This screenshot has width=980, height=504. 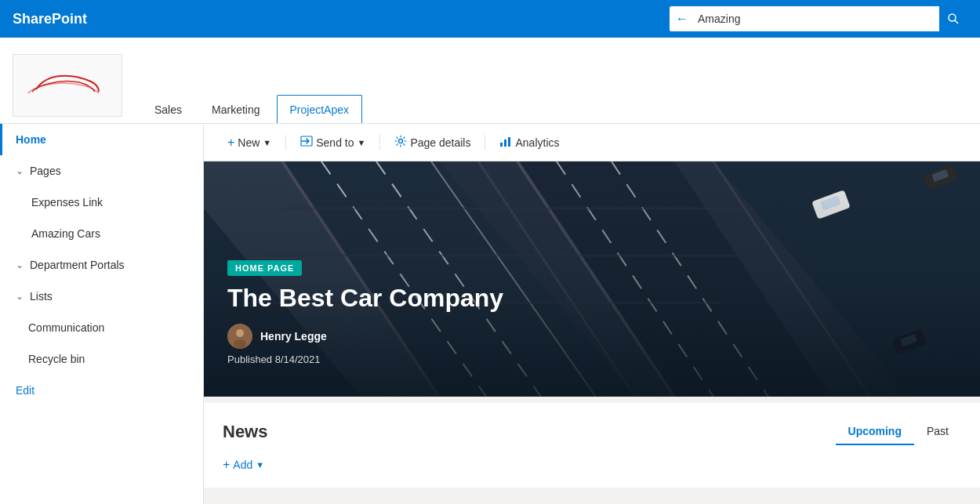 I want to click on news-header: News Upcoming Past, so click(x=592, y=432).